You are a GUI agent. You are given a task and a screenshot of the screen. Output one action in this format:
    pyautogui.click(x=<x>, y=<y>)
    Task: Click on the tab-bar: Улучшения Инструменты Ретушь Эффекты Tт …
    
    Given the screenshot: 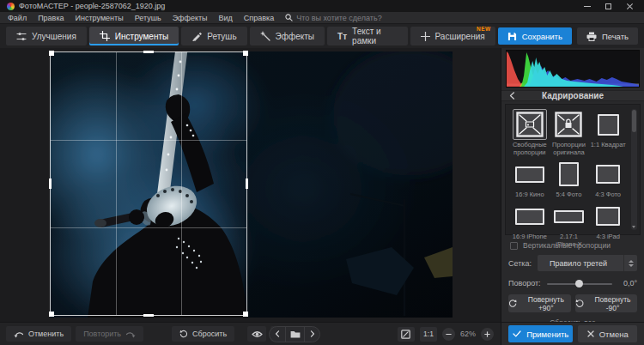 What is the action you would take?
    pyautogui.click(x=322, y=36)
    